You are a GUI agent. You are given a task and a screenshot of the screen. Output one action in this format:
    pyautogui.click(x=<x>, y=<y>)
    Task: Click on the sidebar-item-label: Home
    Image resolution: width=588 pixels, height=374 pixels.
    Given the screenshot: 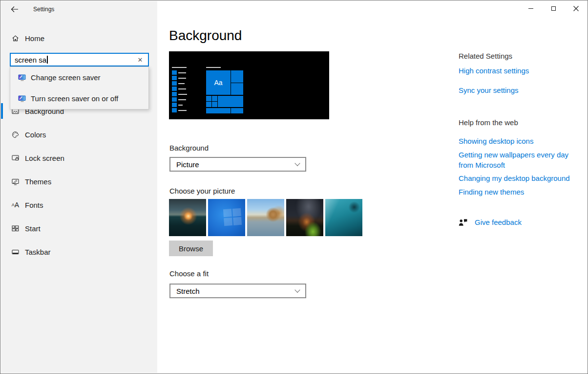 What is the action you would take?
    pyautogui.click(x=35, y=38)
    